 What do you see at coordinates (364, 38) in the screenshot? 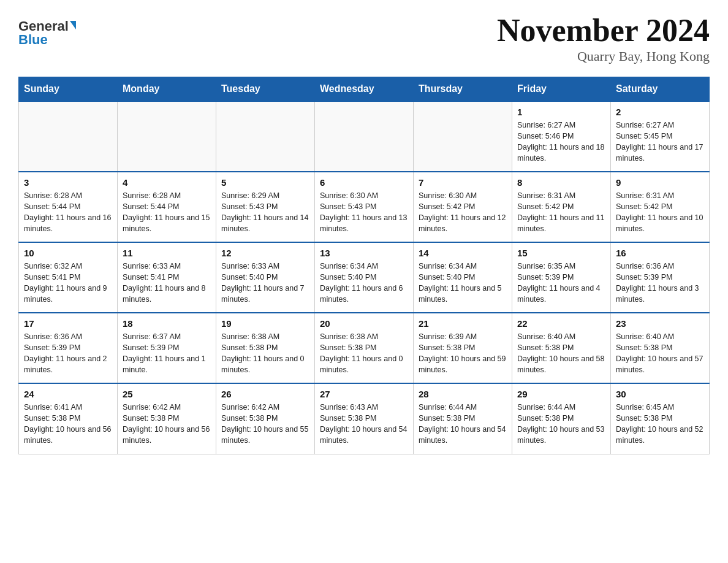
I see `page-header: General Blue November 2024 Quarry Bay, H…` at bounding box center [364, 38].